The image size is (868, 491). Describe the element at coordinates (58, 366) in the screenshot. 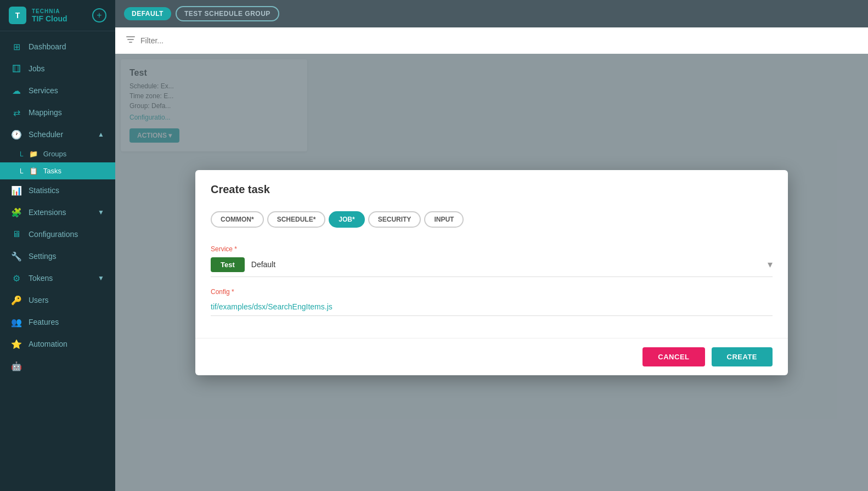

I see `sidebar-item-automation: 🤖` at that location.